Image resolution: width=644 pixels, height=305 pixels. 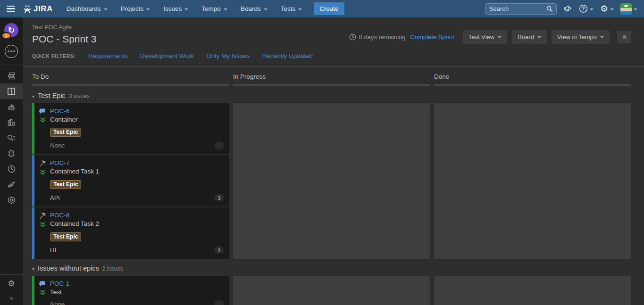 What do you see at coordinates (333, 267) in the screenshot?
I see `swimlane-header-no-epic: ▾ Issues without epics 2 issues` at bounding box center [333, 267].